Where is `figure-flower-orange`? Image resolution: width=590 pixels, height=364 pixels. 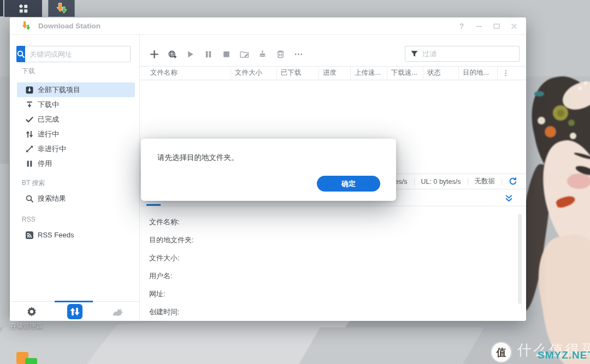
figure-flower-orange is located at coordinates (551, 132).